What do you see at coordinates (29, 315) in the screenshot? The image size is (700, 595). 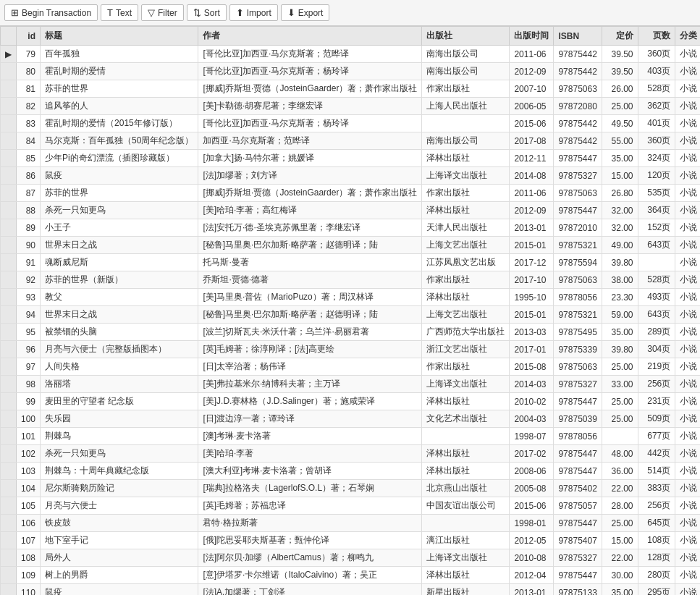 I see `cell-id: 94` at bounding box center [29, 315].